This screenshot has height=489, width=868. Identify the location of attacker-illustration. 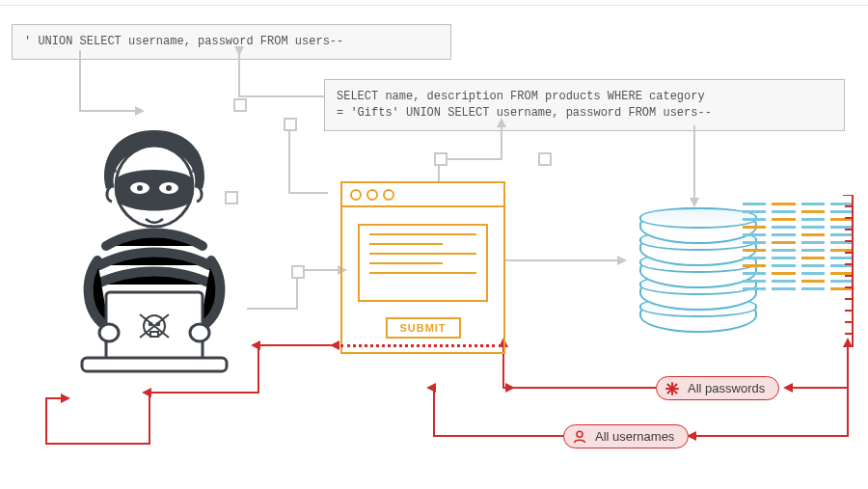
(154, 268).